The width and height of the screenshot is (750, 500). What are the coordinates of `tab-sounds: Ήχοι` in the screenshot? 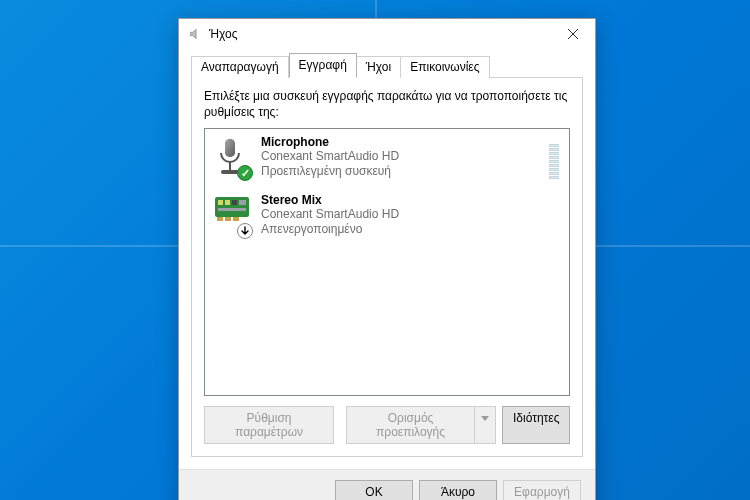 It's located at (379, 67).